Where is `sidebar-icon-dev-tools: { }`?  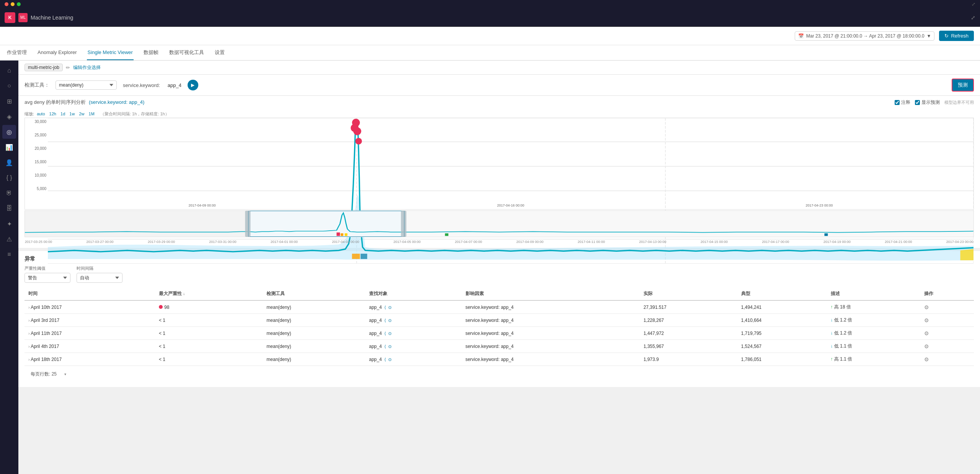 sidebar-icon-dev-tools: { } is located at coordinates (9, 178).